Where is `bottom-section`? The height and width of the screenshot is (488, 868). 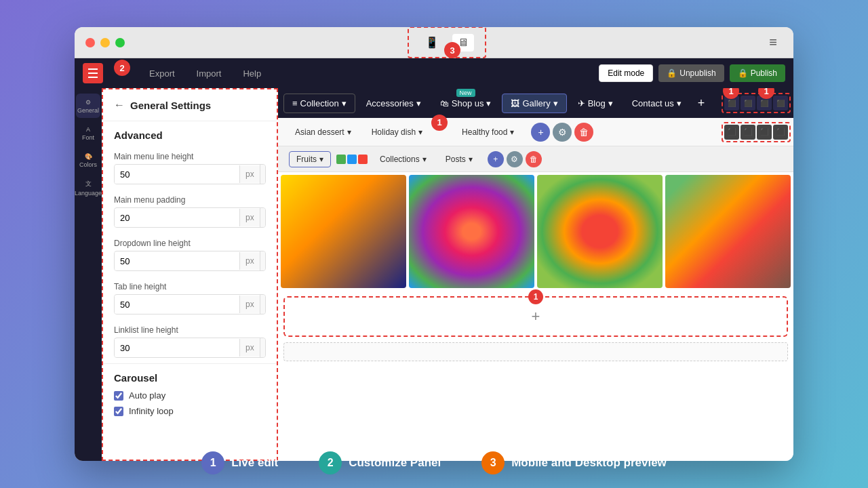
bottom-section is located at coordinates (536, 352).